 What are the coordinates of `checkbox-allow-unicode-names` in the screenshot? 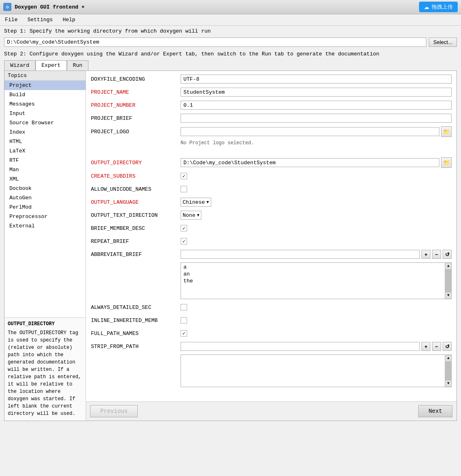 It's located at (184, 189).